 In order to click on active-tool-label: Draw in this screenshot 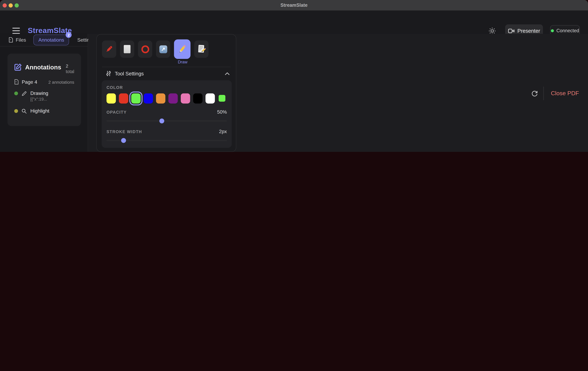, I will do `click(183, 62)`.